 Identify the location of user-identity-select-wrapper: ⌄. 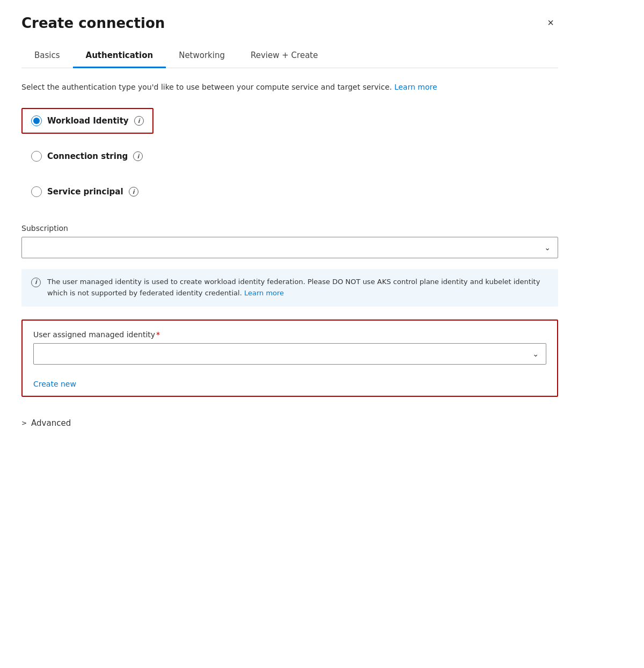
(290, 354).